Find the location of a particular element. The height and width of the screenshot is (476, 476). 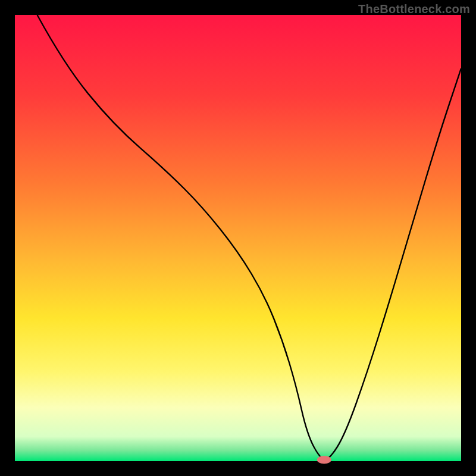

optimal-marker is located at coordinates (324, 460).